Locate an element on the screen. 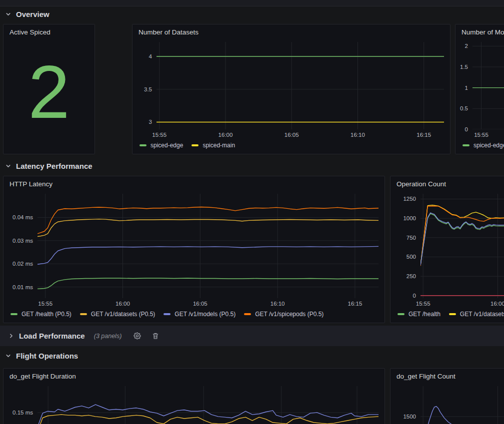 The height and width of the screenshot is (424, 504). section-header-flight-operations: Flight Operations is located at coordinates (42, 356).